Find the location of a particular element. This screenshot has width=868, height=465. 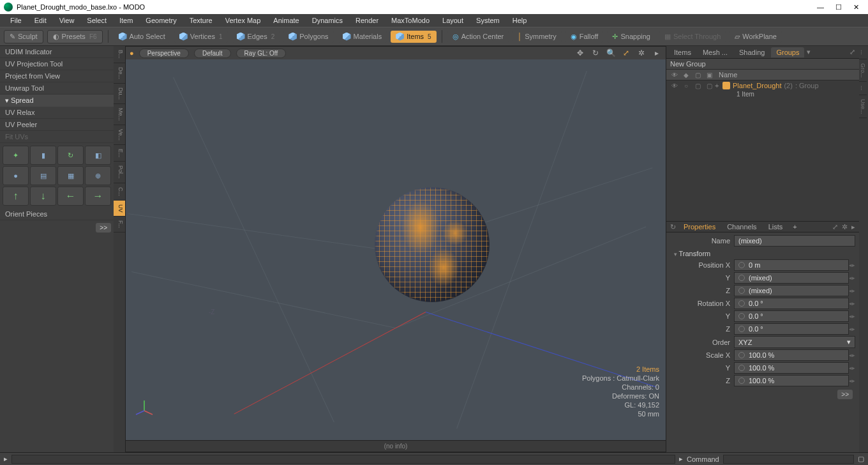

lefttab-2: Du... is located at coordinates (119, 94).